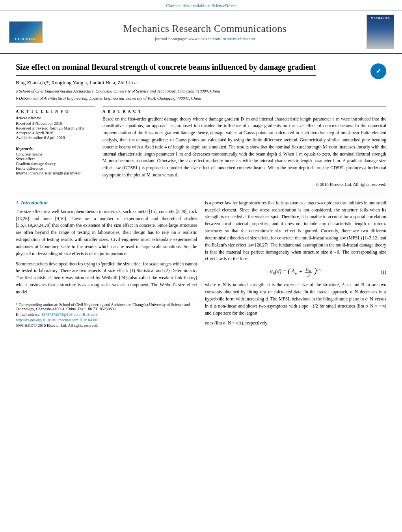 Image resolution: width=402 pixels, height=532 pixels. Describe the element at coordinates (221, 39) in the screenshot. I see `homepage-link: www.elsevier.com/locate/mechrescom` at that location.